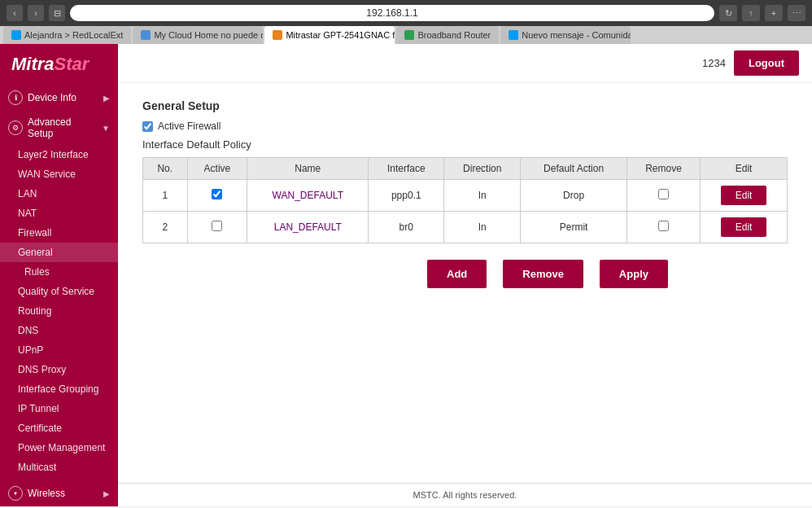 Image resolution: width=812 pixels, height=508 pixels. What do you see at coordinates (59, 252) in the screenshot?
I see `sidebar-item-general: General` at bounding box center [59, 252].